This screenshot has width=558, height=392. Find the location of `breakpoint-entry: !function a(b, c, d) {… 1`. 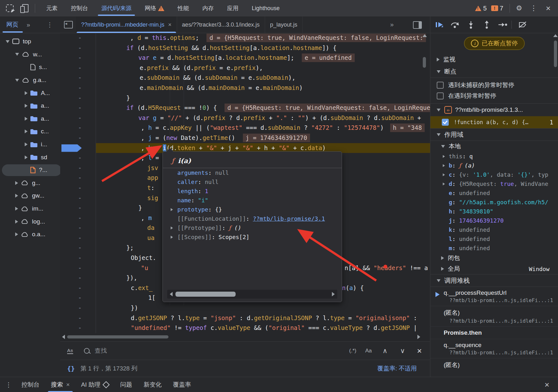

breakpoint-entry: !function a(b, c, d) {… 1 is located at coordinates (494, 122).